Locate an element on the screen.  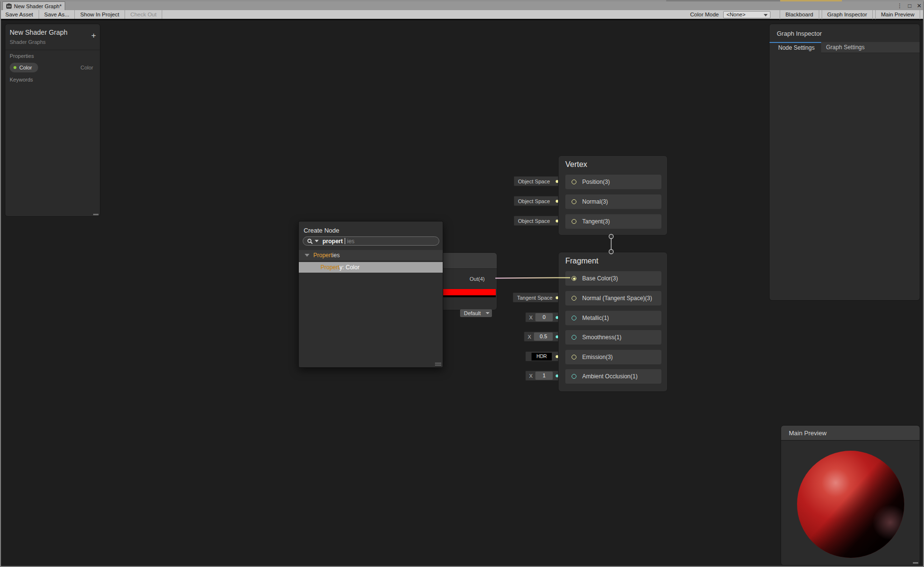
ambient-occlusion-port is located at coordinates (574, 376).